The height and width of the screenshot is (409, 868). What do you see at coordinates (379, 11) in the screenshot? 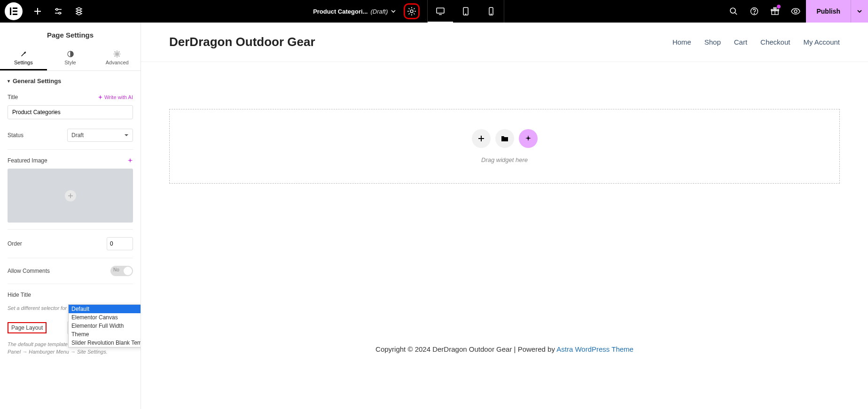
I see `document-status: (Draft)` at bounding box center [379, 11].